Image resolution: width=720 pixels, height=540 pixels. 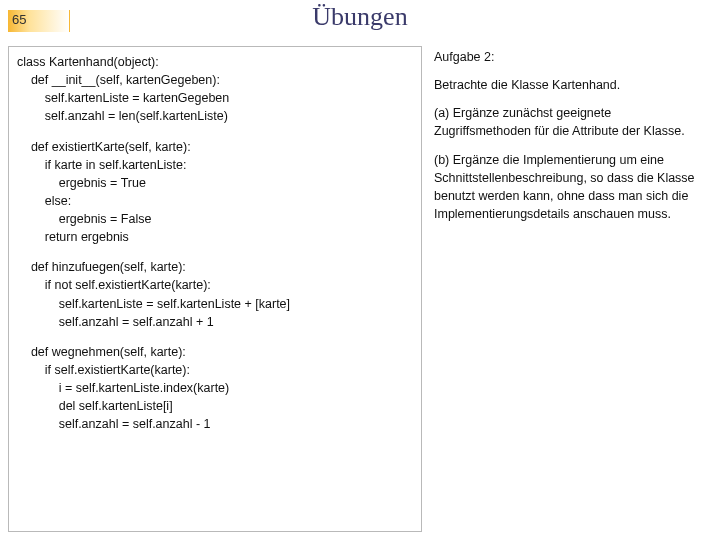 What do you see at coordinates (215, 370) in the screenshot?
I see `code-line: if self.existiertKarte(karte):` at bounding box center [215, 370].